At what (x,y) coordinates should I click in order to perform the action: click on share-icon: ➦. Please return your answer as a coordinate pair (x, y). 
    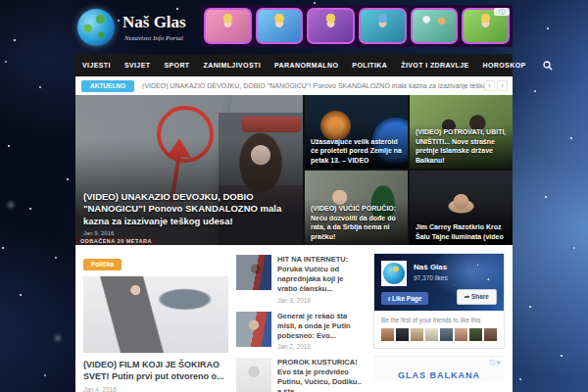
    Looking at the image, I should click on (466, 296).